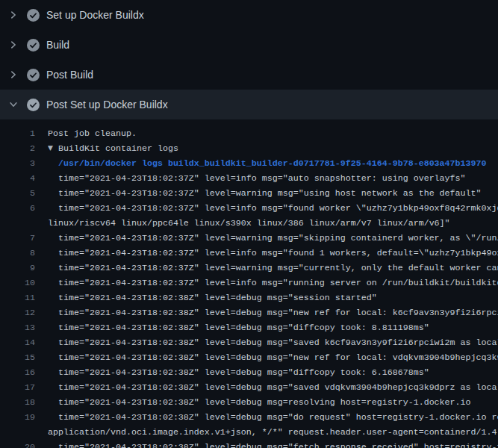  I want to click on collapse-triangle-icon: ▼, so click(53, 148).